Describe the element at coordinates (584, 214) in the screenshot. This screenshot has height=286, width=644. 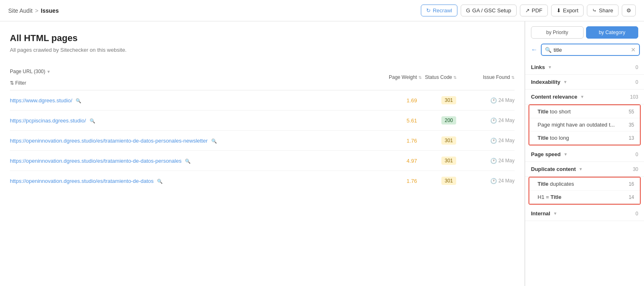
I see `filter-section-internal: Internal ▼ 0` at that location.